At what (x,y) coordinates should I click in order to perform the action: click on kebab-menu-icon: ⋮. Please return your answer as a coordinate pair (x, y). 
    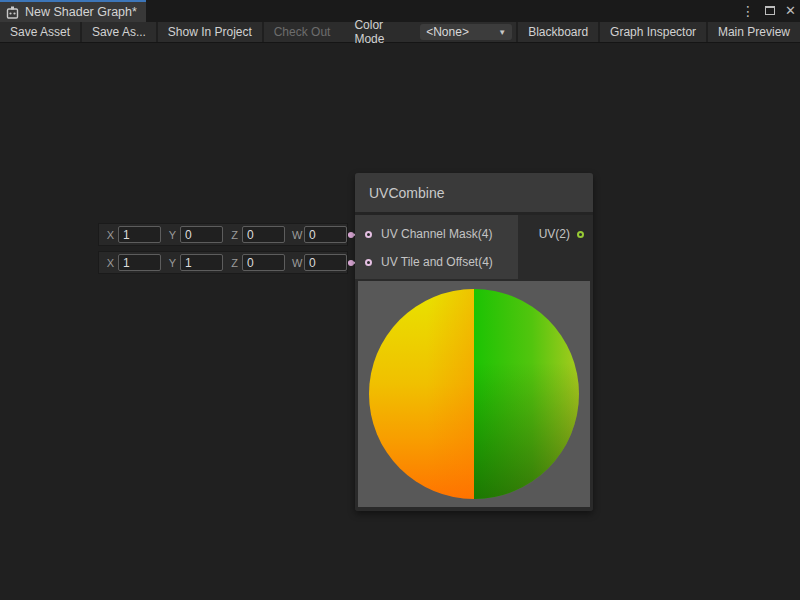
    Looking at the image, I should click on (748, 11).